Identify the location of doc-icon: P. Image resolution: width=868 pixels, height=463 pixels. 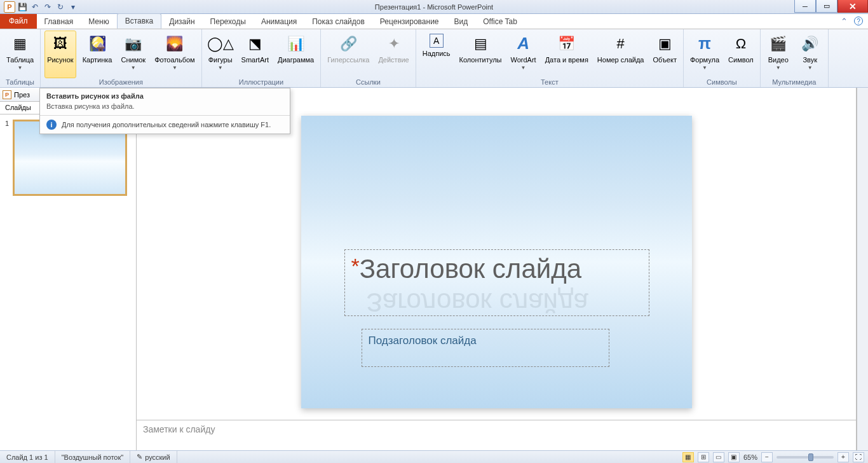
(7, 95).